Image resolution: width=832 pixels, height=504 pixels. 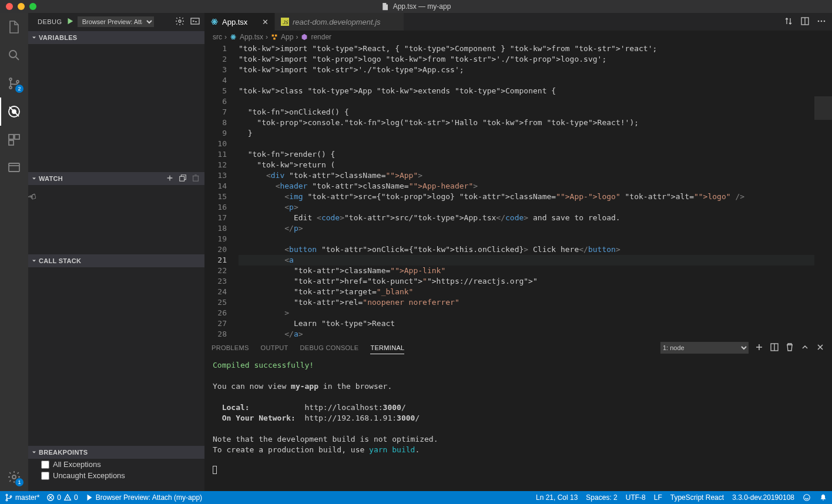 What do you see at coordinates (774, 348) in the screenshot?
I see `split-terminal-icon` at bounding box center [774, 348].